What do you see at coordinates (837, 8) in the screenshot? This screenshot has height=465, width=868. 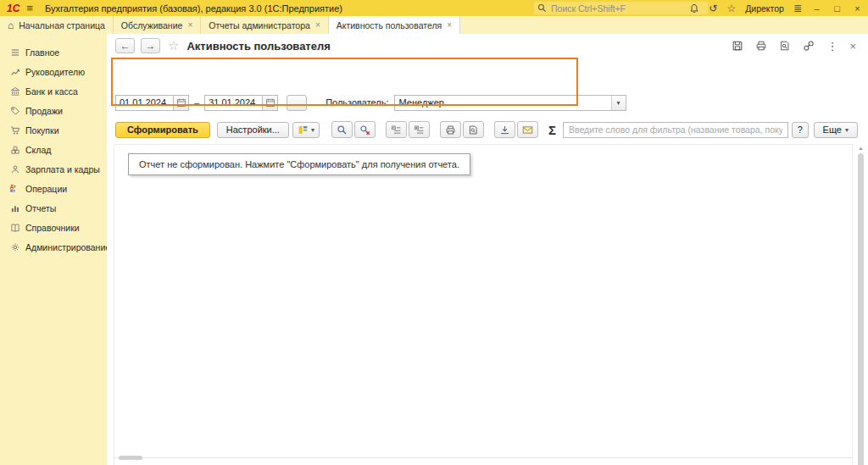 I see `maximize-button: □` at bounding box center [837, 8].